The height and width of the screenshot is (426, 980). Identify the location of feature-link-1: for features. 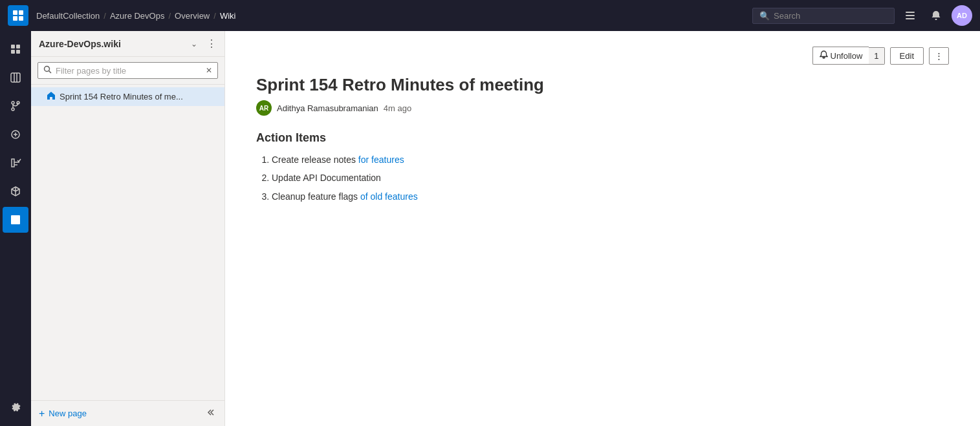
(382, 160).